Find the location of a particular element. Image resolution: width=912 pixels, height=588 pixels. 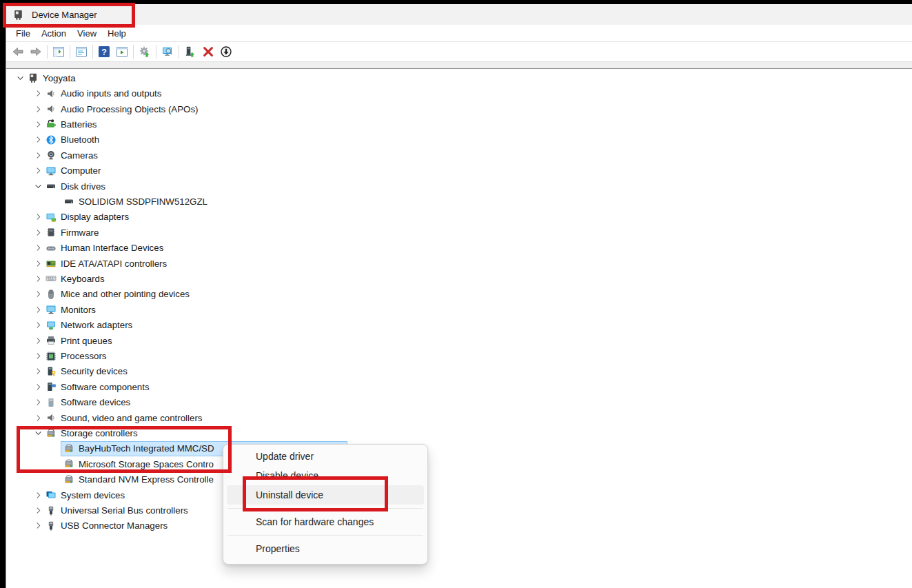

tree-item-storage-controllers: Storage controllers is located at coordinates (459, 433).